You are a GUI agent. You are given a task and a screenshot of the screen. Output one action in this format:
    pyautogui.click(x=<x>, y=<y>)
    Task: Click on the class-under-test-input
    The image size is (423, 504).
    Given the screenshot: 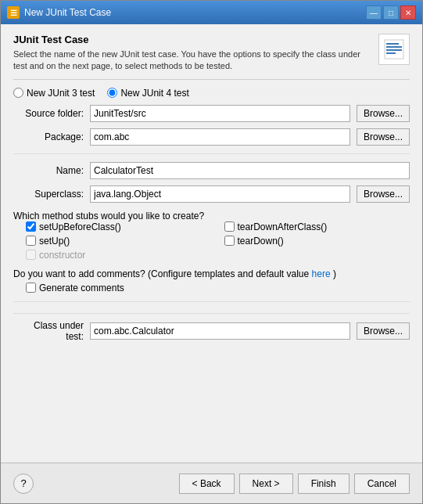 What is the action you would take?
    pyautogui.click(x=220, y=331)
    